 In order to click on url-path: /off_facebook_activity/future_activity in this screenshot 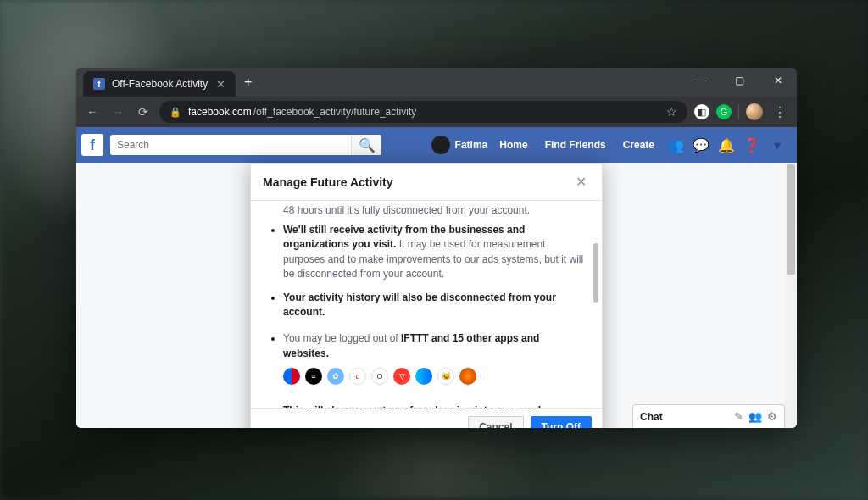, I will do `click(336, 112)`.